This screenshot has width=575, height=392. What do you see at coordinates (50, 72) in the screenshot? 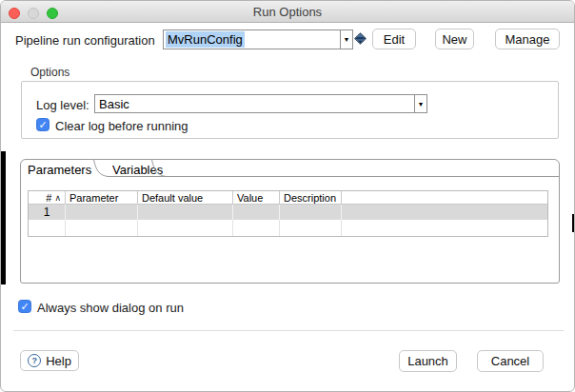
I see `options-group-title: Options` at bounding box center [50, 72].